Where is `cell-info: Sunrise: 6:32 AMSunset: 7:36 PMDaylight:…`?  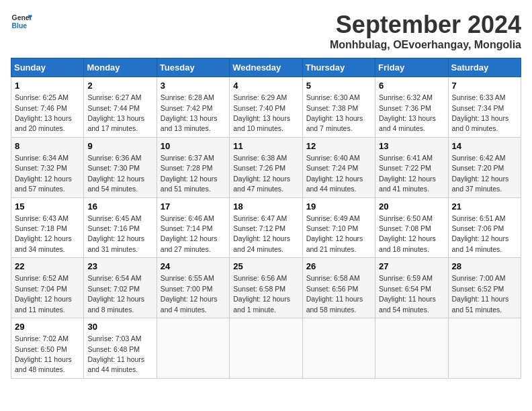
cell-info: Sunrise: 6:32 AMSunset: 7:36 PMDaylight:… is located at coordinates (407, 113).